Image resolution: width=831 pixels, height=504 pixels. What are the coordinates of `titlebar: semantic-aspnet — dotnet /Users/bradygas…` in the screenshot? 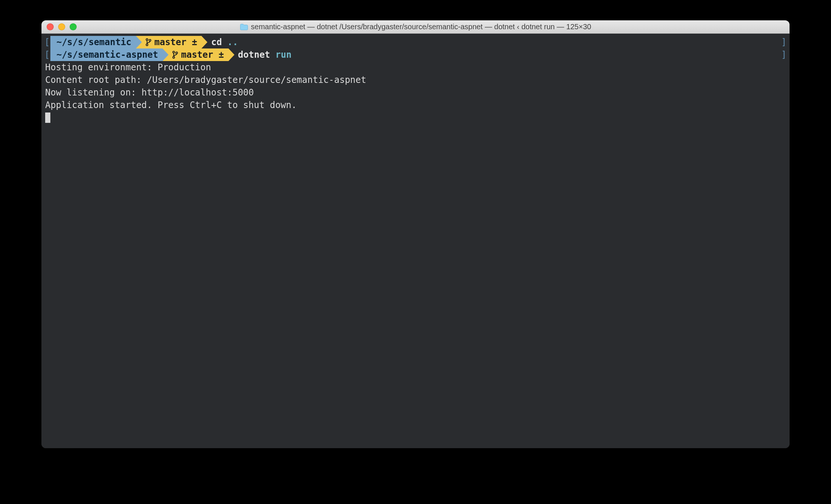 It's located at (416, 27).